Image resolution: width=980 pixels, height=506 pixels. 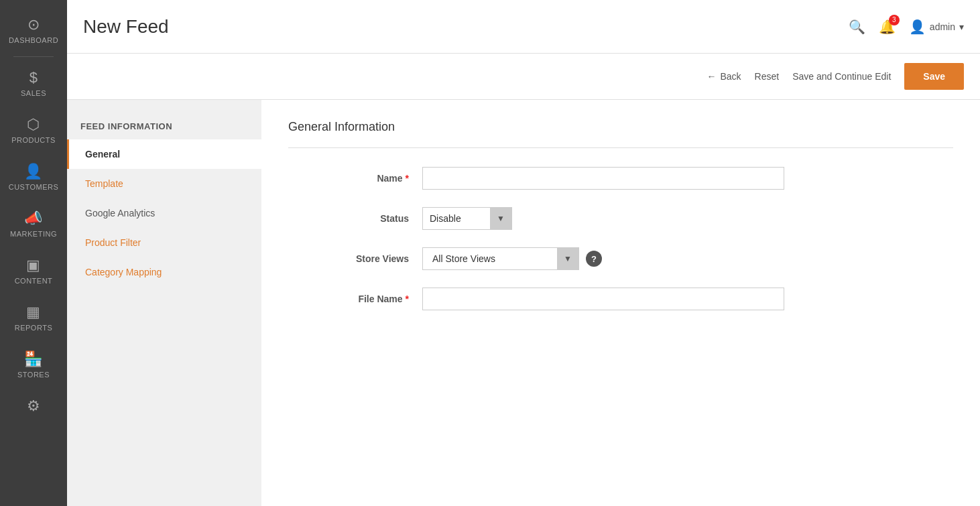 I want to click on left-nav-item-category-mapping: Category Mapping, so click(x=164, y=272).